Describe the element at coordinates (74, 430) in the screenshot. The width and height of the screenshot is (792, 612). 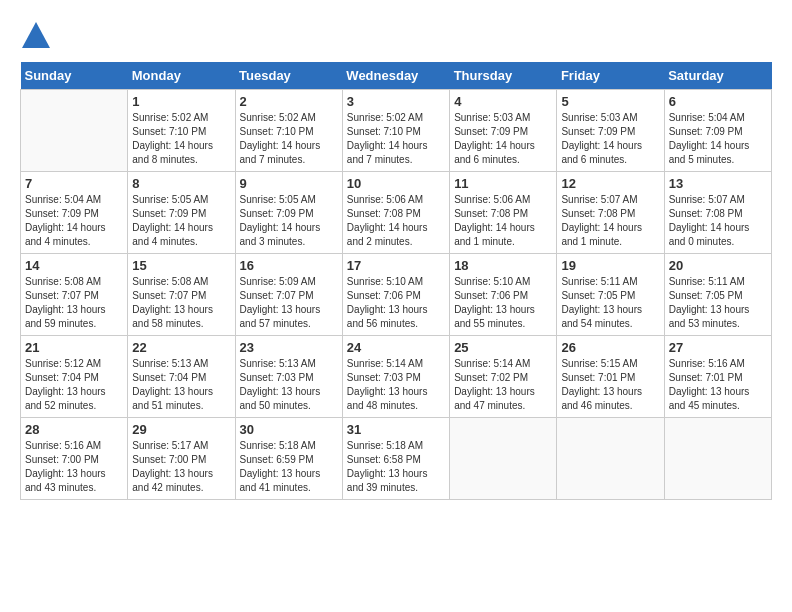
I see `day-number: 28` at that location.